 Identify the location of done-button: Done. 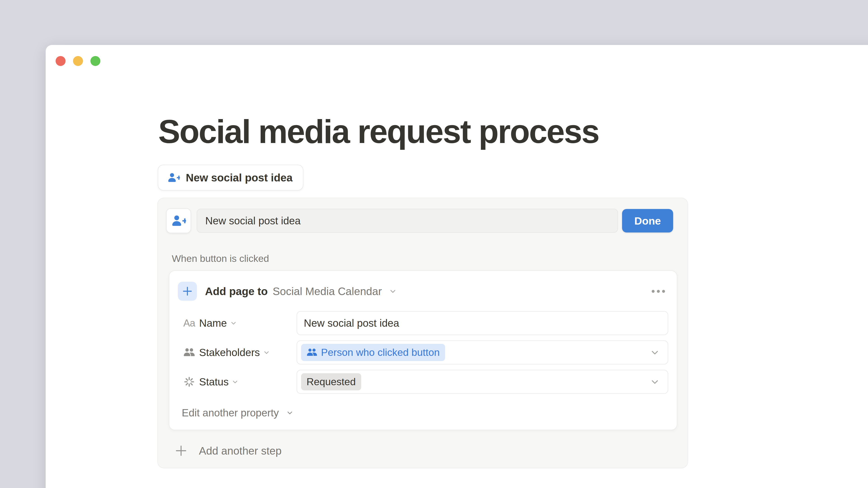
(648, 221).